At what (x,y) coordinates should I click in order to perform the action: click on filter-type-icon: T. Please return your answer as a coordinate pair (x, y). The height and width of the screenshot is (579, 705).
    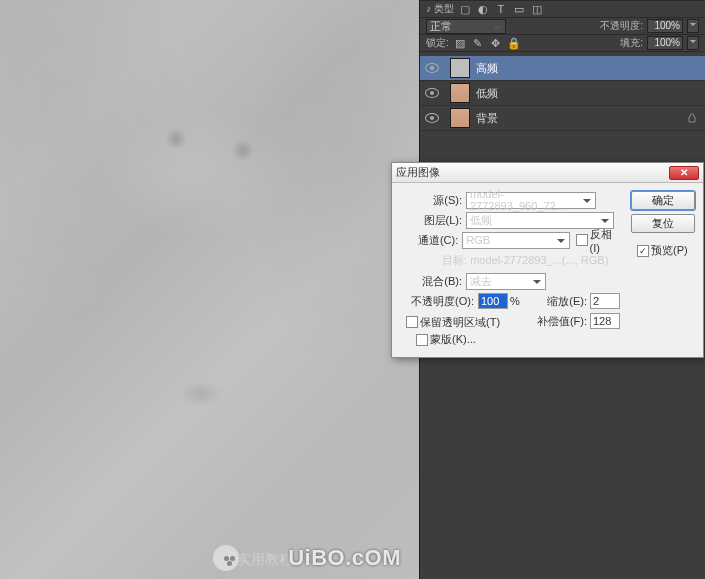
    Looking at the image, I should click on (501, 9).